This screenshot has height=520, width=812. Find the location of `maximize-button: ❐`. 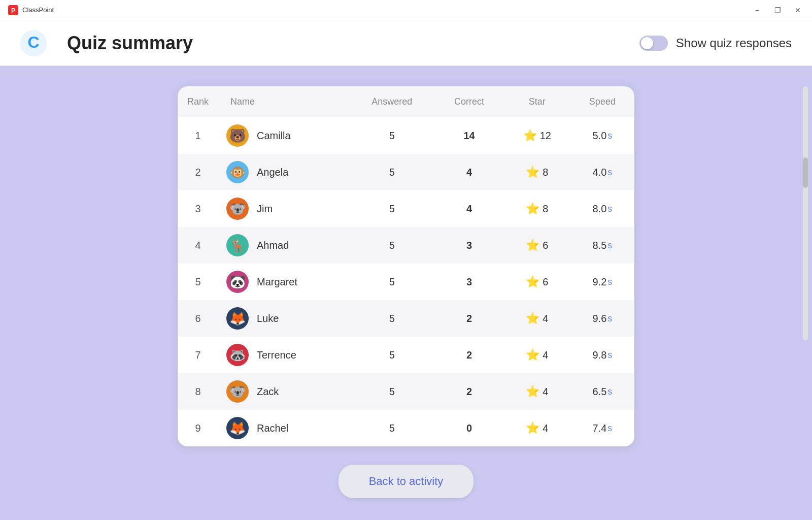

maximize-button: ❐ is located at coordinates (777, 10).